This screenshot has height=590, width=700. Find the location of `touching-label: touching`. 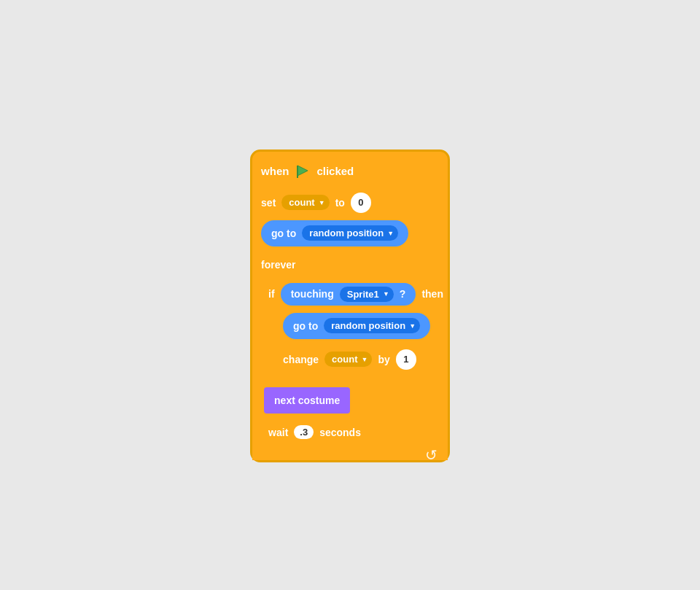

touching-label: touching is located at coordinates (312, 294).